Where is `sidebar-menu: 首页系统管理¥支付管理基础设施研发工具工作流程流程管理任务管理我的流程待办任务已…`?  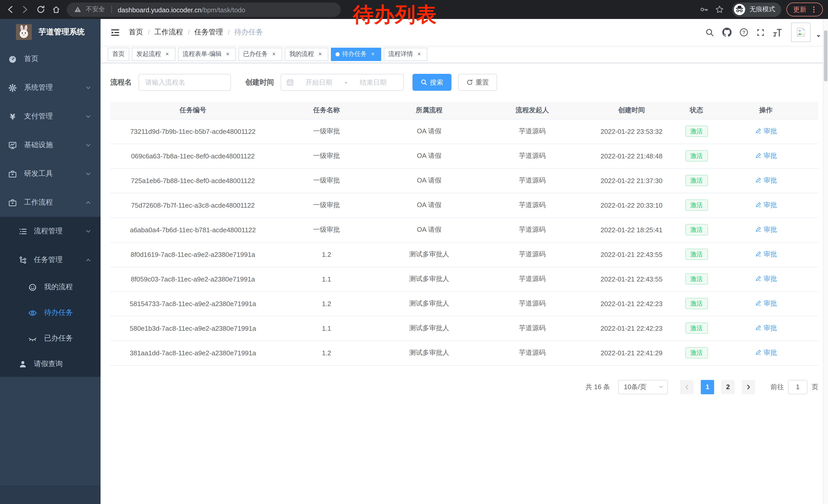 sidebar-menu: 首页系统管理¥支付管理基础设施研发工具工作流程流程管理任务管理我的流程待办任务已… is located at coordinates (50, 211).